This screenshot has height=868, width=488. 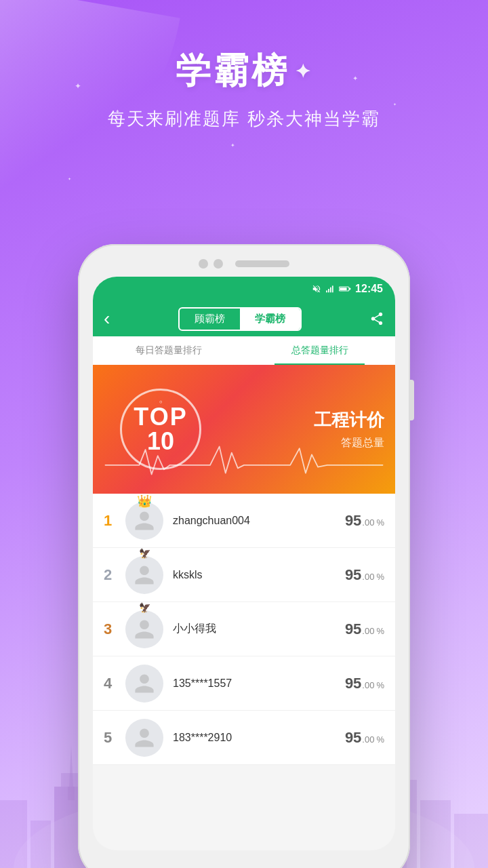 I want to click on rank-item: 5 183****2910 95 .00 %, so click(x=244, y=738).